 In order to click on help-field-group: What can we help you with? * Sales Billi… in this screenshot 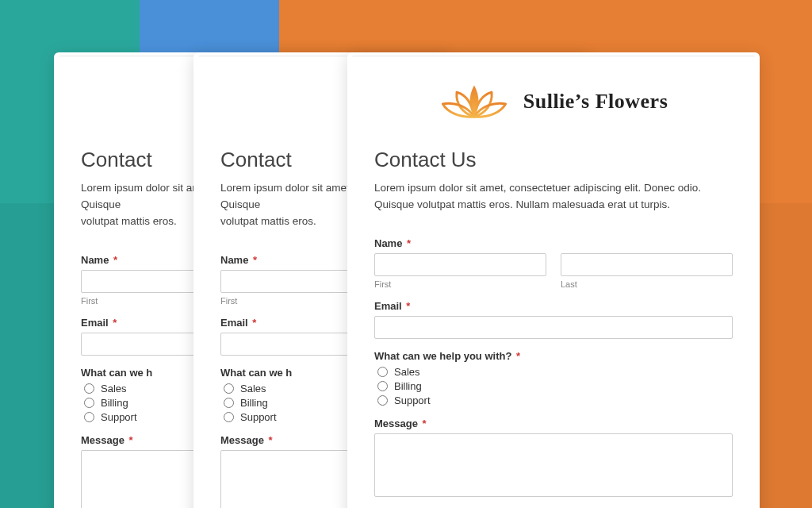, I will do `click(553, 378)`.